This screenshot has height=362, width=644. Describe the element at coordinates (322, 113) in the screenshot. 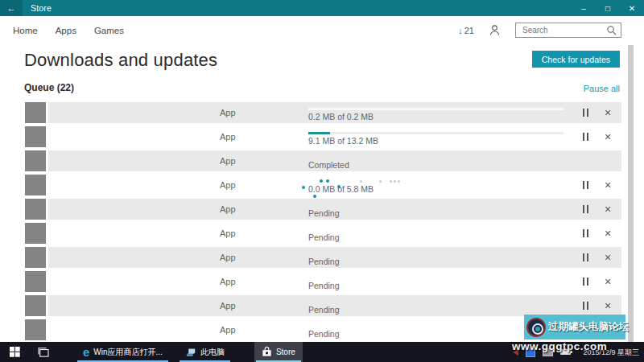

I see `queue-row: App 0.2 MB of 0.2 MB ×` at that location.